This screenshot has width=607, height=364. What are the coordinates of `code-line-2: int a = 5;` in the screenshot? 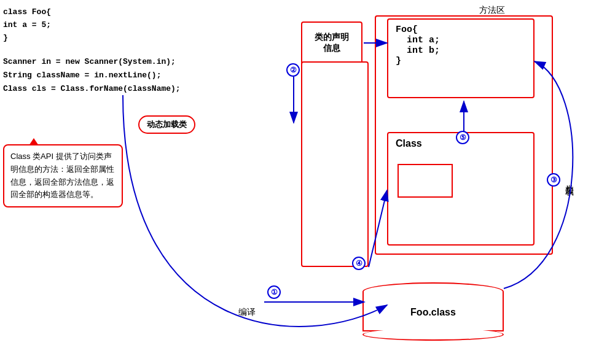 It's located at (27, 26).